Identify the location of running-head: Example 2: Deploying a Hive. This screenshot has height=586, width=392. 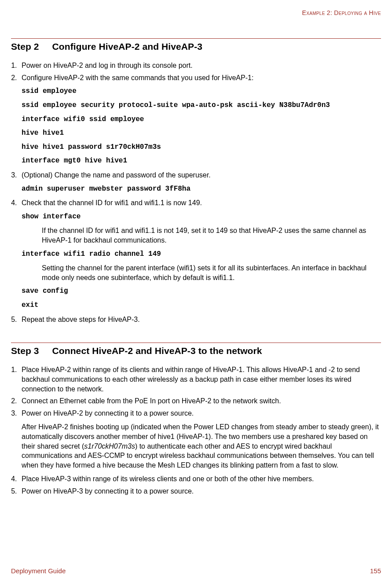
(196, 13).